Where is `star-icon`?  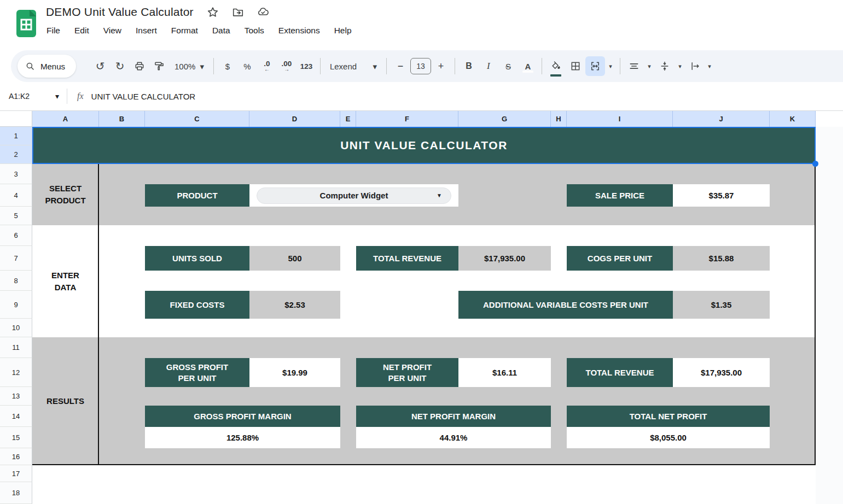
star-icon is located at coordinates (213, 12).